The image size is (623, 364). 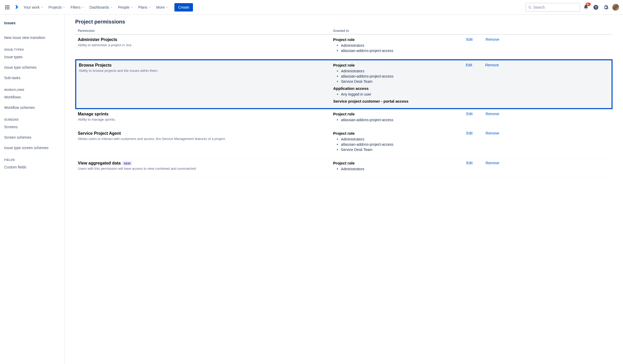 I want to click on table-header-row: Permission Granted to, so click(x=344, y=32).